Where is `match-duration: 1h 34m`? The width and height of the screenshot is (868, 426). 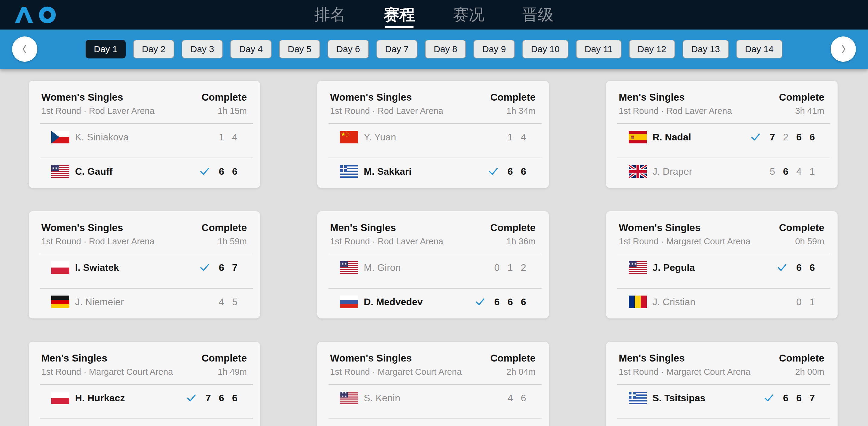 match-duration: 1h 34m is located at coordinates (521, 111).